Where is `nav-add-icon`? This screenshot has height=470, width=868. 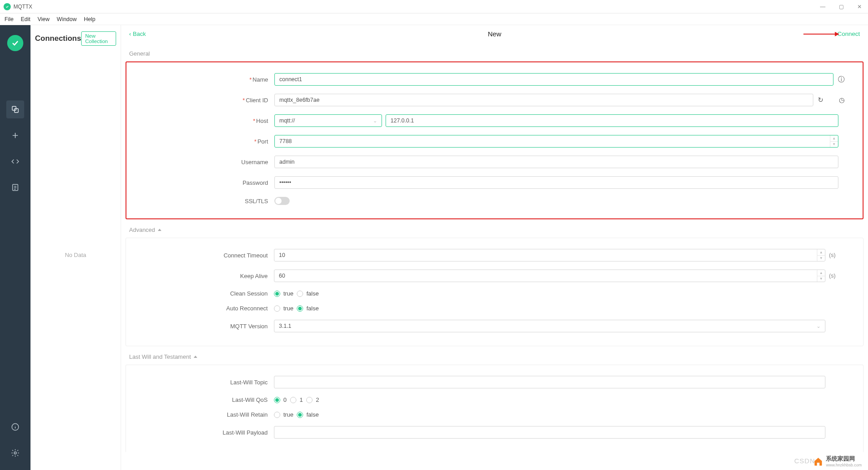 nav-add-icon is located at coordinates (15, 135).